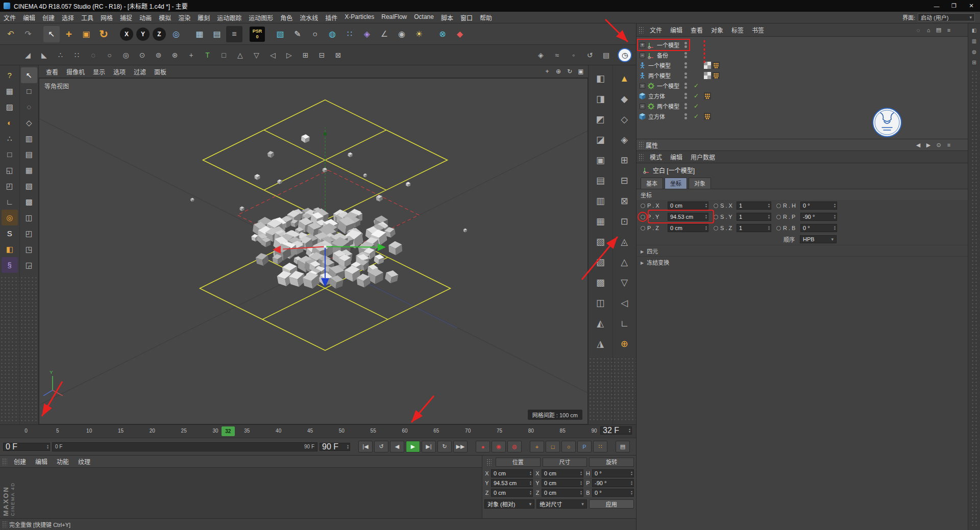 Image resolution: width=980 pixels, height=530 pixels. I want to click on command-palette-icon: ◇, so click(624, 119).